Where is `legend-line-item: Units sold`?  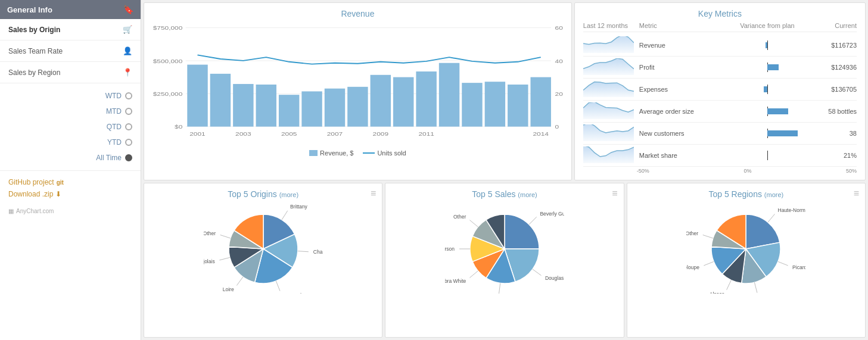 legend-line-item: Units sold is located at coordinates (384, 153).